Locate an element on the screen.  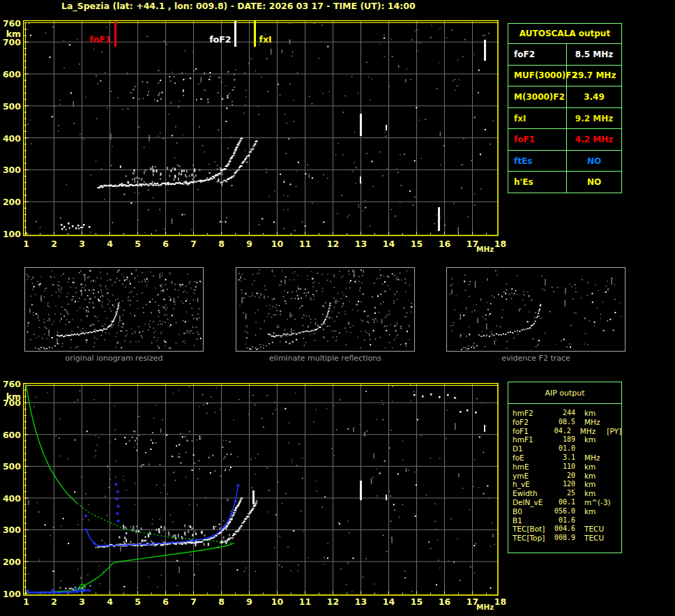
parameter-label: hmF1 is located at coordinates (530, 440).